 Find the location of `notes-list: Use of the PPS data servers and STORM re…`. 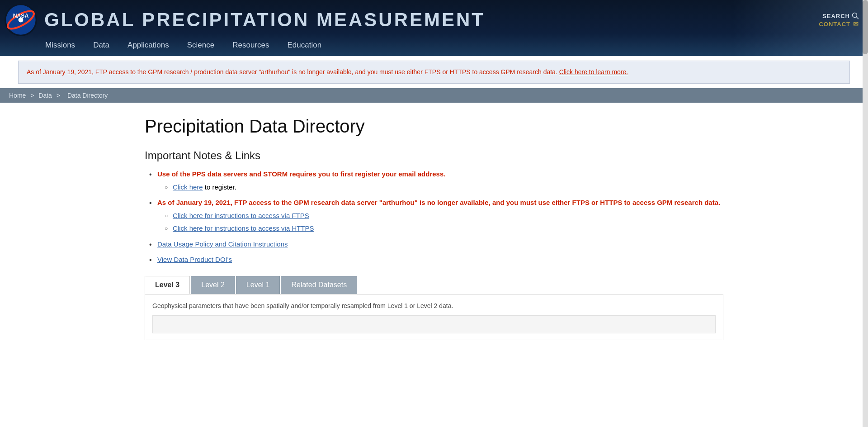

notes-list: Use of the PPS data servers and STORM re… is located at coordinates (436, 217).